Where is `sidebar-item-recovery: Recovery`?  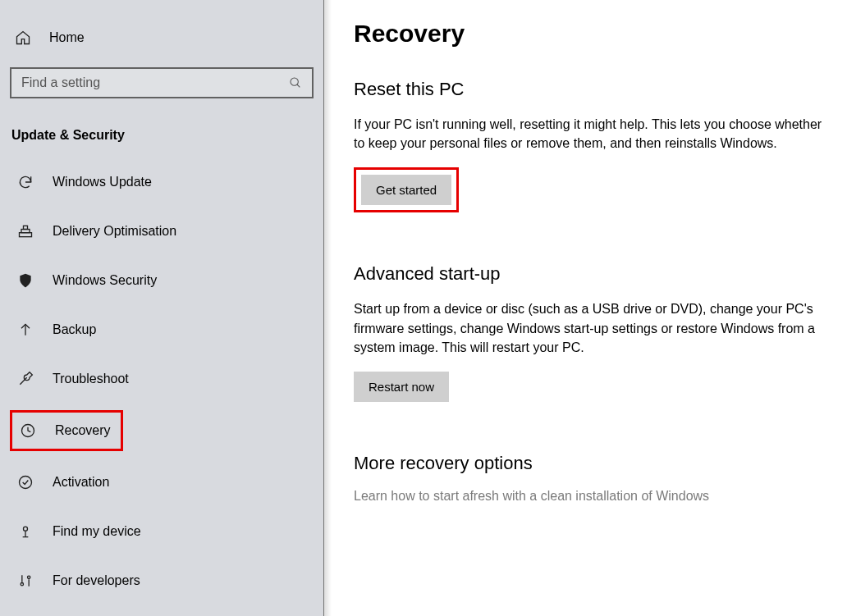
sidebar-item-recovery: Recovery is located at coordinates (66, 431).